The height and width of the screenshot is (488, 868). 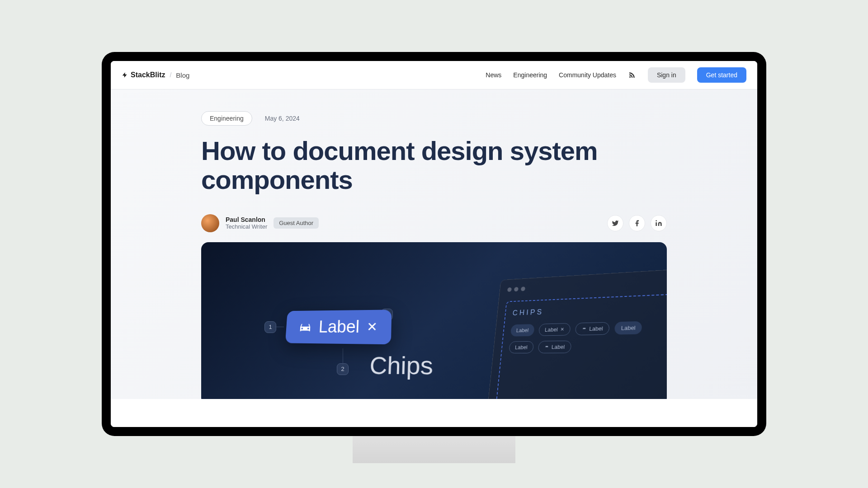 What do you see at coordinates (722, 75) in the screenshot?
I see `getstarted-button: Get started` at bounding box center [722, 75].